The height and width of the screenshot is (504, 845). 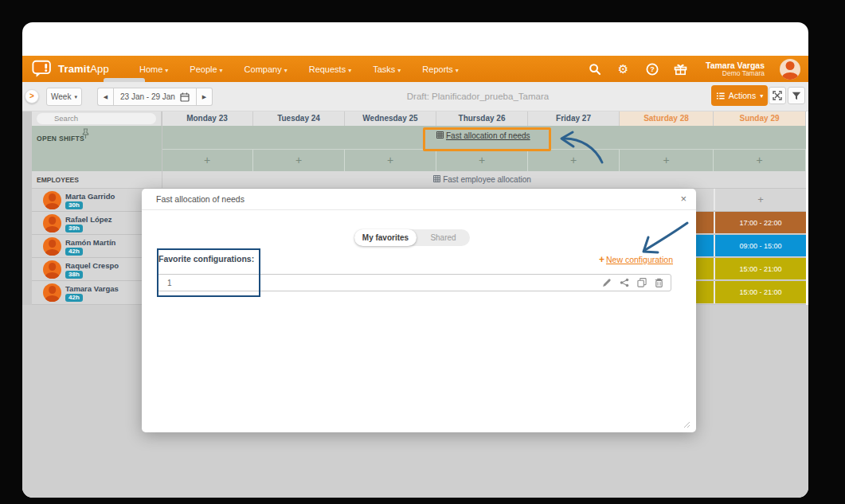 What do you see at coordinates (436, 178) in the screenshot?
I see `table-icon` at bounding box center [436, 178].